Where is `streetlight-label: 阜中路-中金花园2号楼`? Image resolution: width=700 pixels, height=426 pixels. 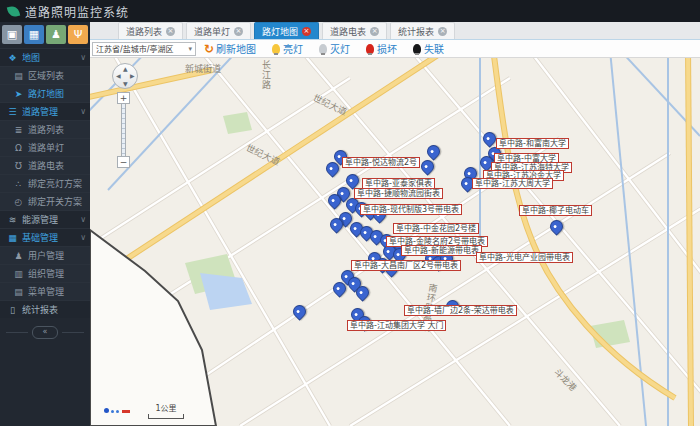 streetlight-label: 阜中路-中金花园2号楼 is located at coordinates (436, 228).